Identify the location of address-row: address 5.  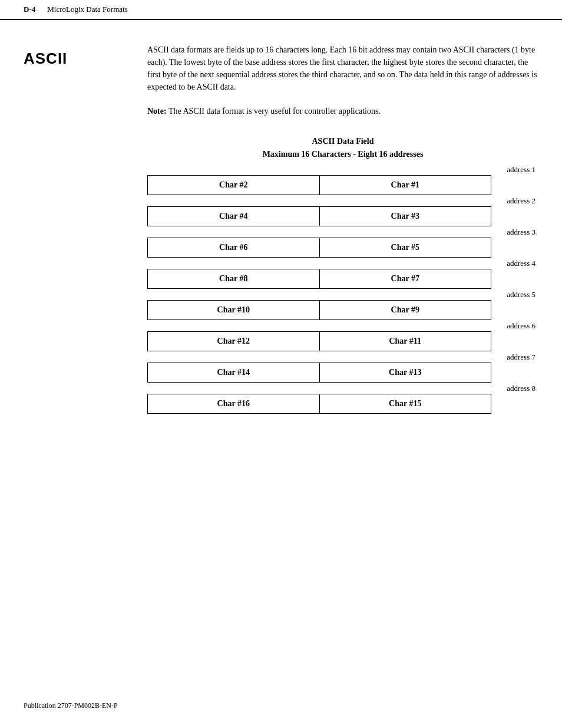
(343, 295).